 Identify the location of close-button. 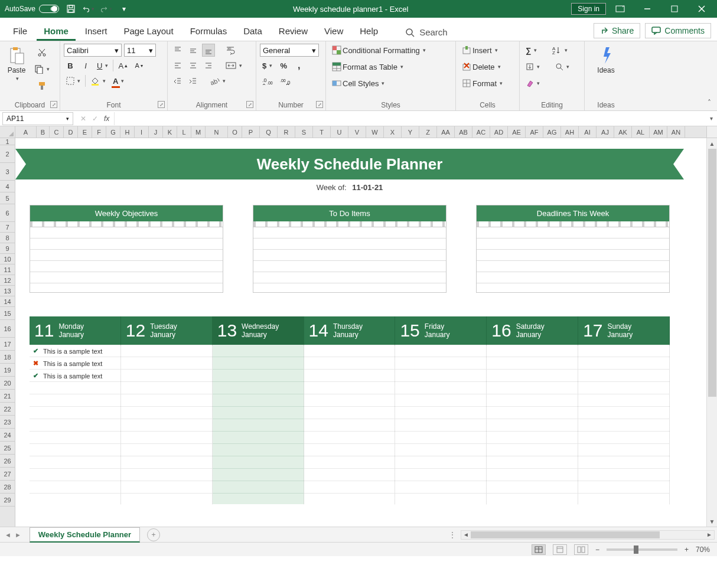
(702, 9).